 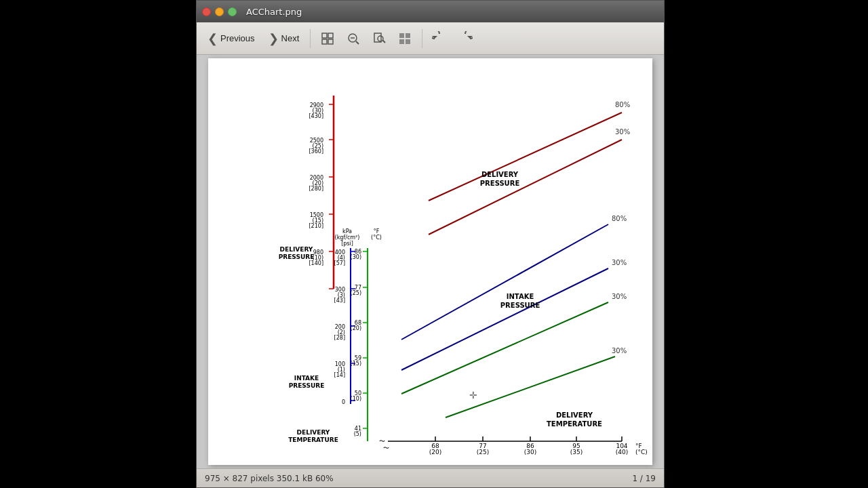 I want to click on window-title: ACChart.png, so click(x=274, y=12).